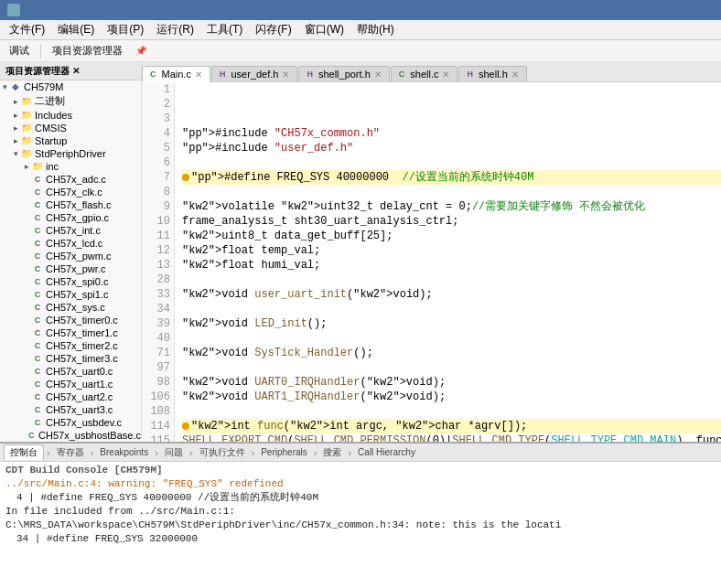 The image size is (721, 588). I want to click on sidebar-item-CH57x_uart3.c: CCH57x_uart3.c, so click(70, 410).